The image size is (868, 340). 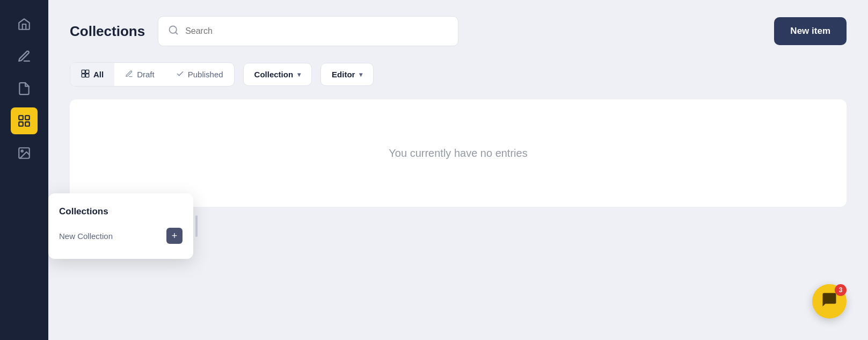 I want to click on search-icon, so click(x=173, y=31).